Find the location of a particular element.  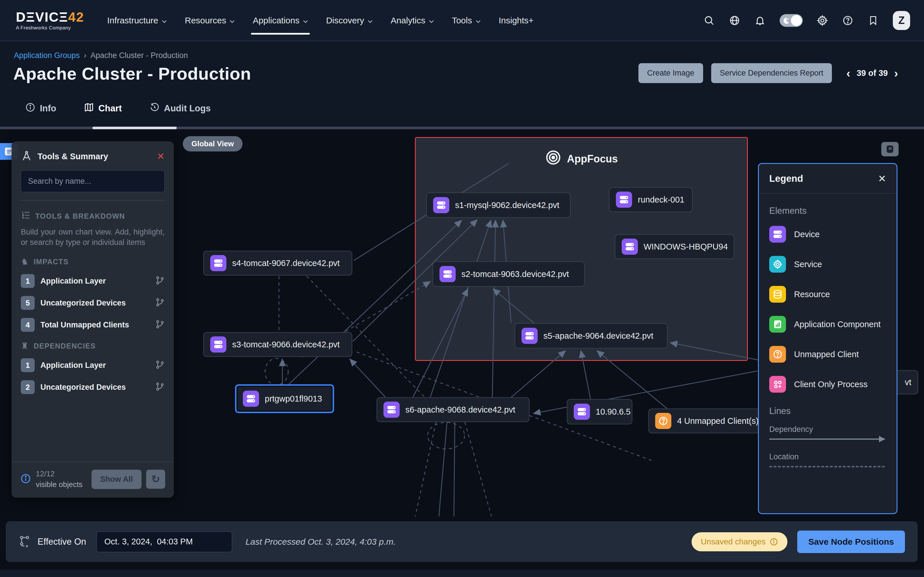

toggle-knob is located at coordinates (796, 21).